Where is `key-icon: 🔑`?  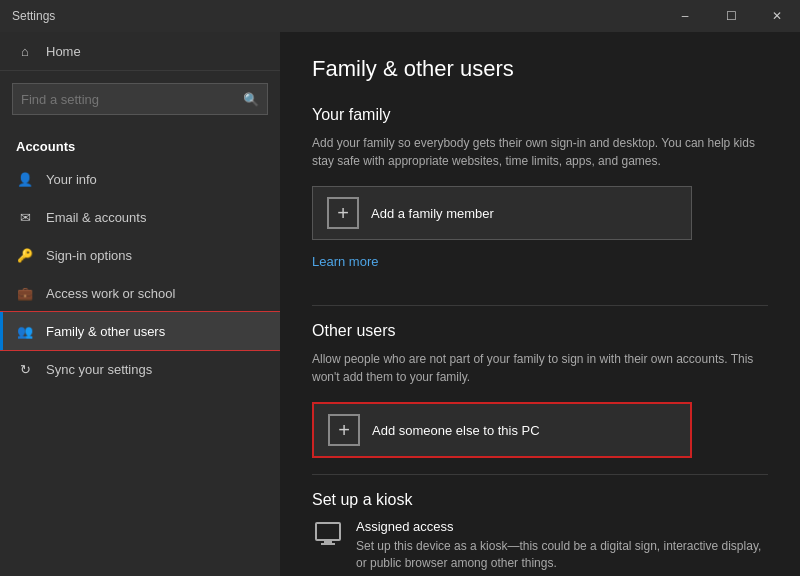 key-icon: 🔑 is located at coordinates (25, 255).